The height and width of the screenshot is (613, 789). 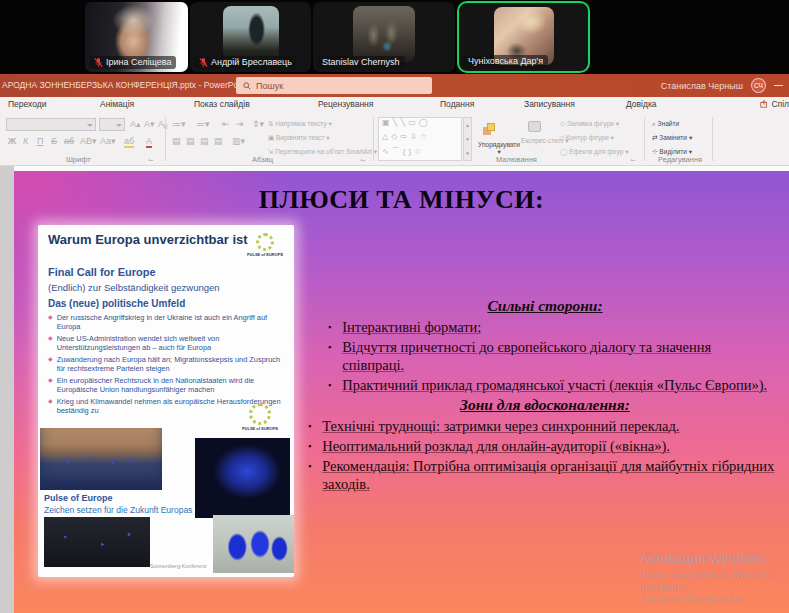 I want to click on share-icon, so click(x=764, y=104).